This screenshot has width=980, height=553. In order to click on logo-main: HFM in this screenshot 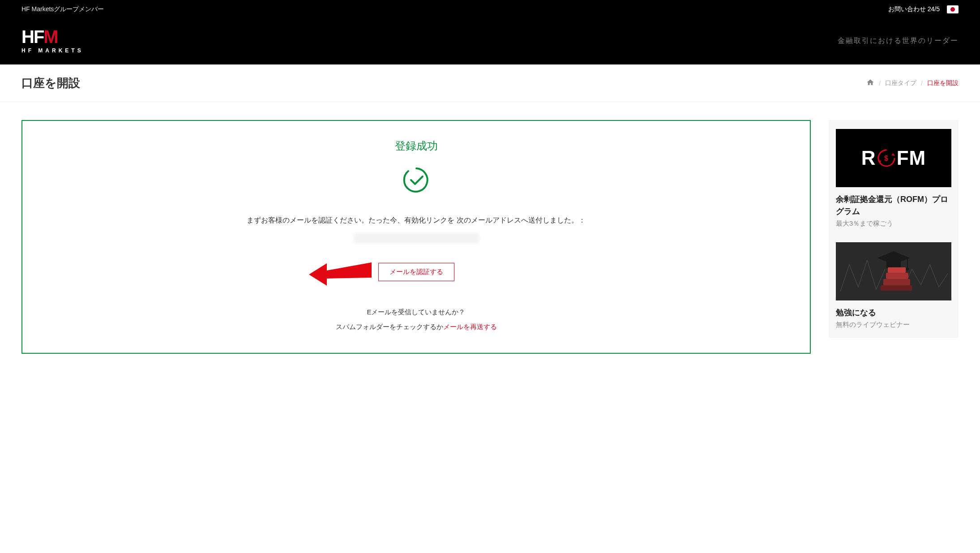, I will do `click(53, 37)`.